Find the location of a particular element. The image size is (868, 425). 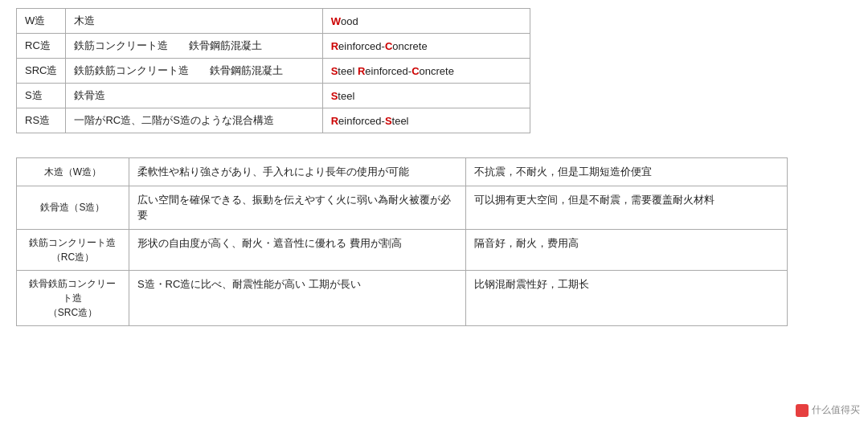

jp-cell: 鉄筋鉄筋コンクリート造 鉄骨鋼筋混凝土 is located at coordinates (194, 71).